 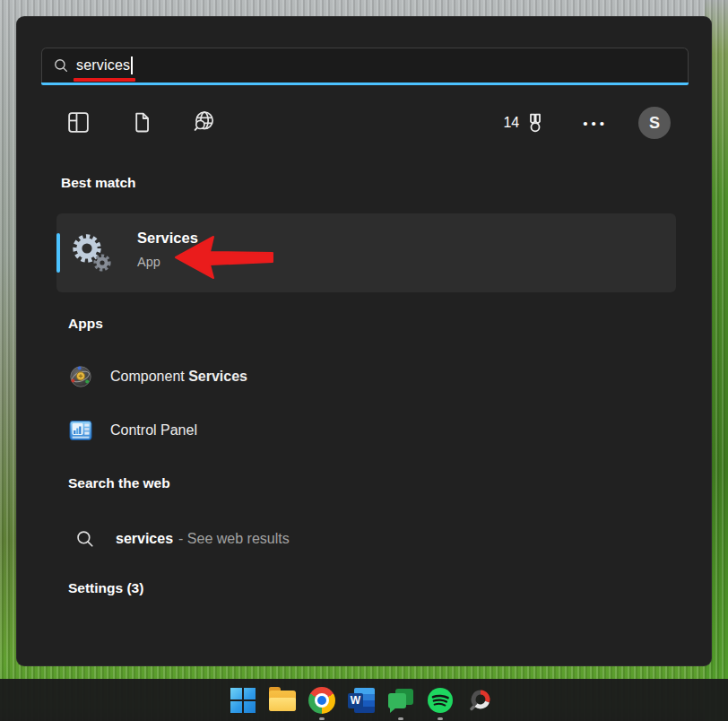 I want to click on spotify-button, so click(x=440, y=700).